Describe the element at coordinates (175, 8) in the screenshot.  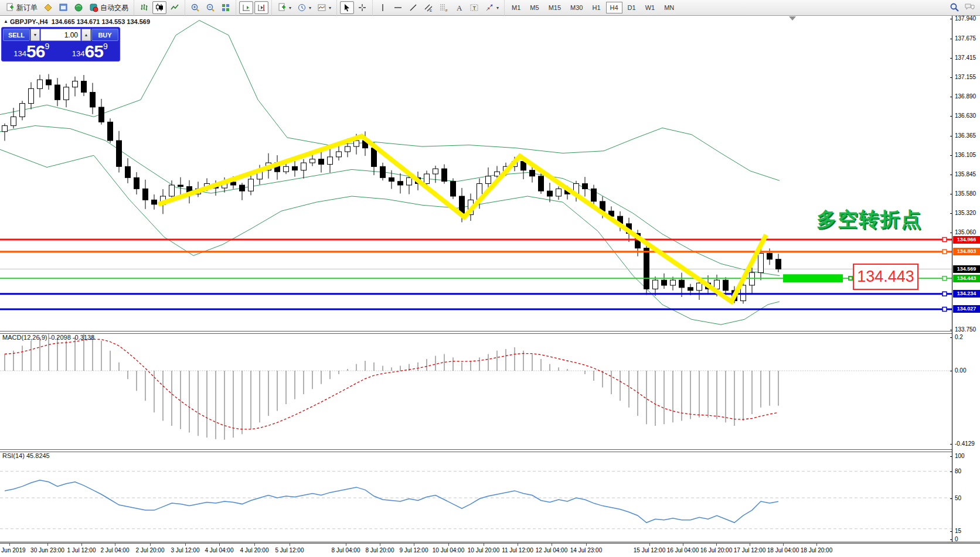
I see `linechart-icon` at that location.